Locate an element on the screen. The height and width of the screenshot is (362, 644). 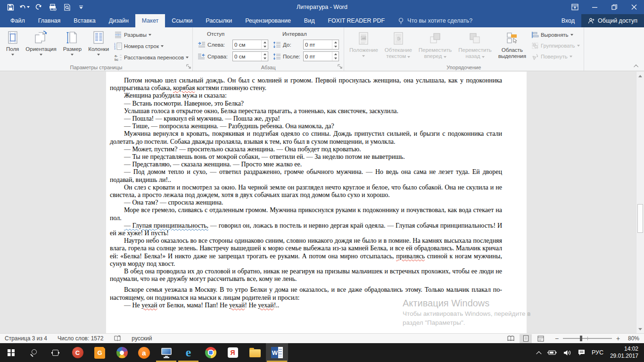
speaker-icon is located at coordinates (568, 353).